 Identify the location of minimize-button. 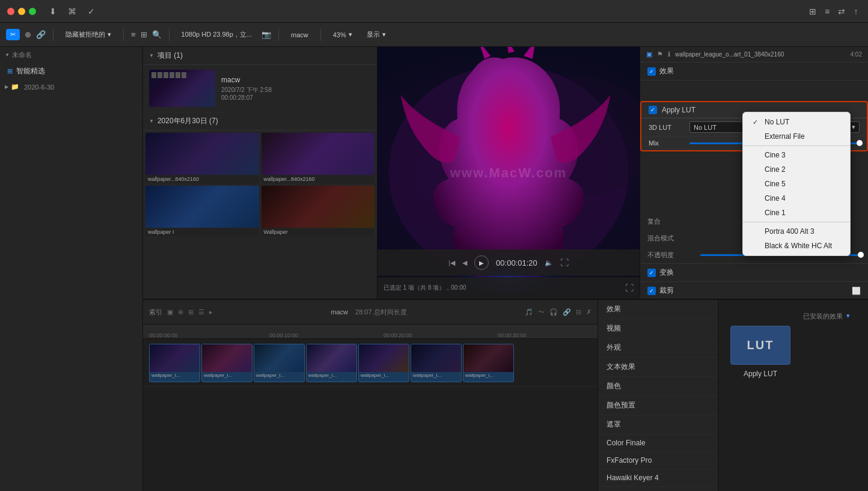
(22, 11).